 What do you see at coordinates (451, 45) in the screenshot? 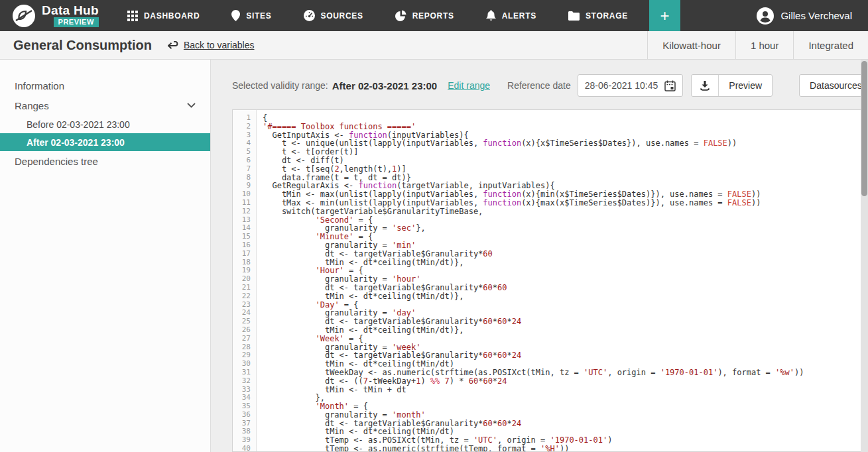
I see `subheader-spacer` at bounding box center [451, 45].